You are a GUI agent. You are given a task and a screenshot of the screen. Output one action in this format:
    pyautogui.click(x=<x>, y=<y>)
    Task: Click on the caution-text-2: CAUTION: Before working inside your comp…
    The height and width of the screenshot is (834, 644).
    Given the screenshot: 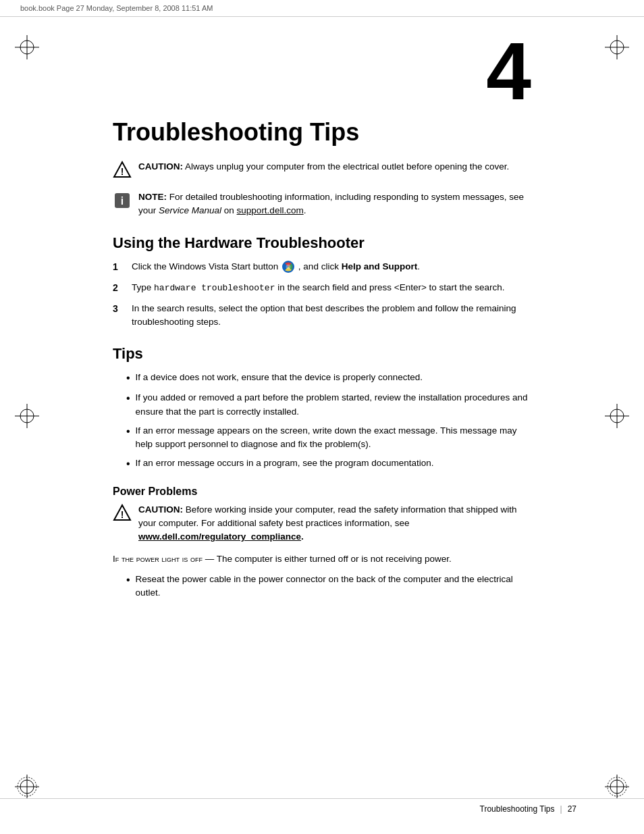 What is the action you would take?
    pyautogui.click(x=335, y=524)
    